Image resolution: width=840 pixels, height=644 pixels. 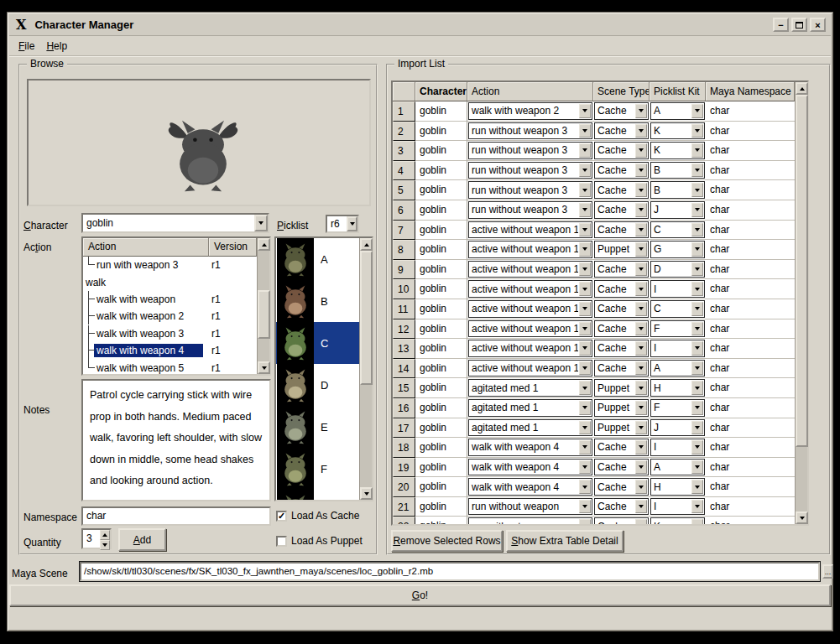 What do you see at coordinates (621, 92) in the screenshot?
I see `scene-type-column-header: Scene Type` at bounding box center [621, 92].